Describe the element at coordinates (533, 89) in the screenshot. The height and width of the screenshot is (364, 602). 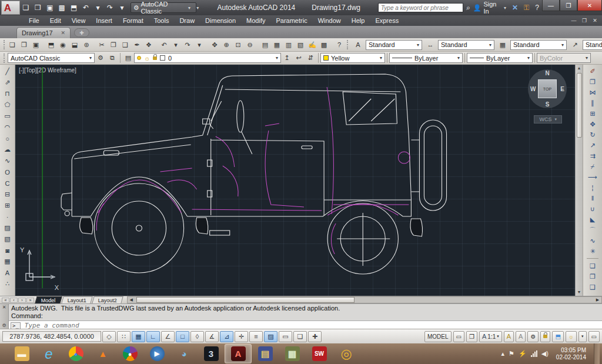
I see `viewcube-west: W` at that location.